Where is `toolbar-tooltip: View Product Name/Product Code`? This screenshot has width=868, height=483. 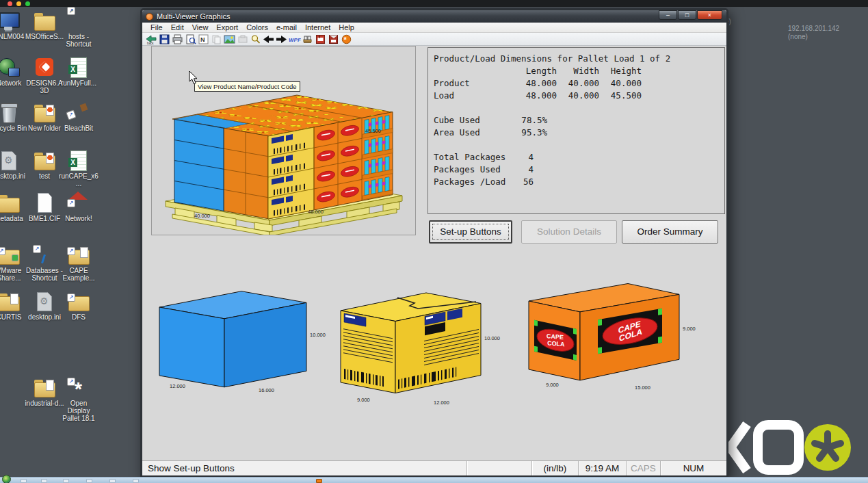
toolbar-tooltip: View Product Name/Product Code is located at coordinates (248, 86).